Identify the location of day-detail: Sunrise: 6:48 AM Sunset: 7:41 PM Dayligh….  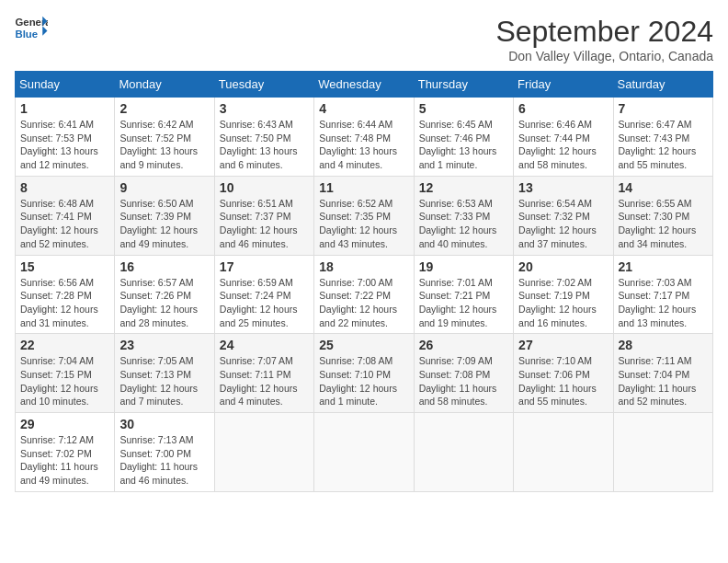
(64, 224).